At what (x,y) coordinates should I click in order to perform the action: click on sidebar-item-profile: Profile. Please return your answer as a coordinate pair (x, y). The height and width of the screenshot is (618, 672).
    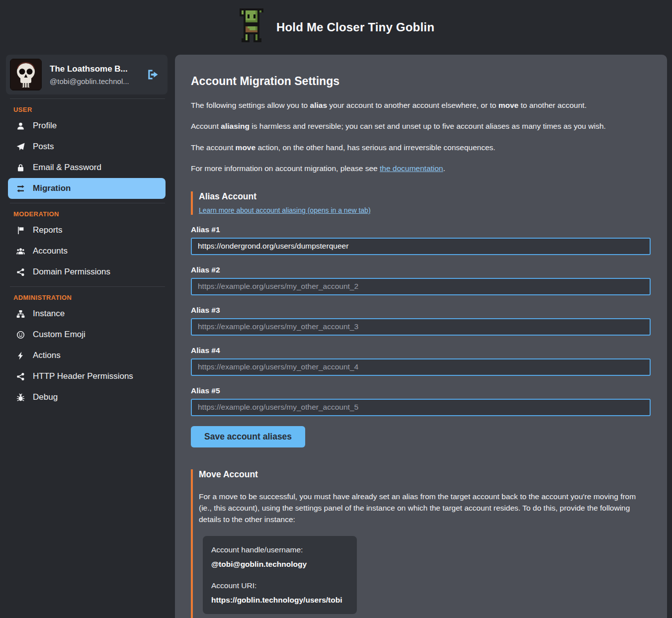
    Looking at the image, I should click on (86, 126).